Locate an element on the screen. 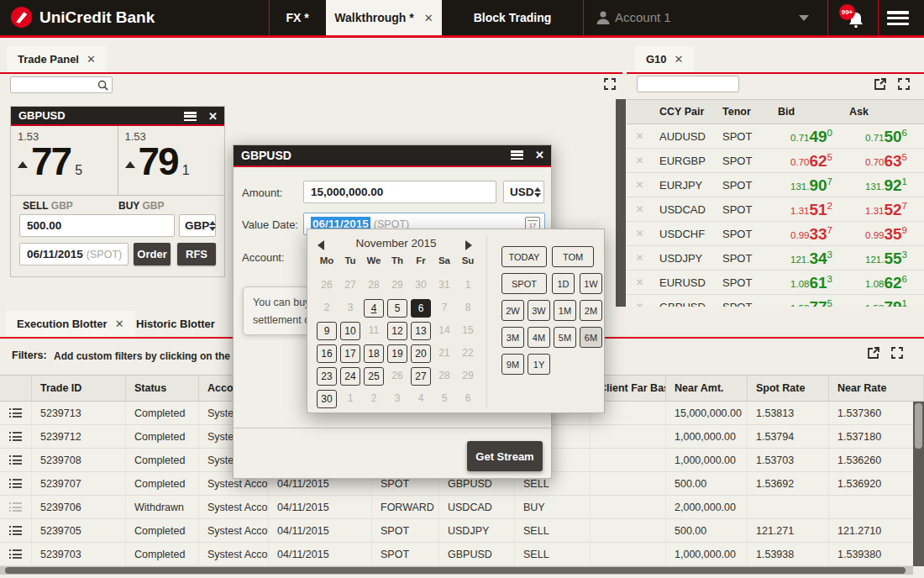 This screenshot has width=924, height=578. calendar-day: 5 is located at coordinates (397, 308).